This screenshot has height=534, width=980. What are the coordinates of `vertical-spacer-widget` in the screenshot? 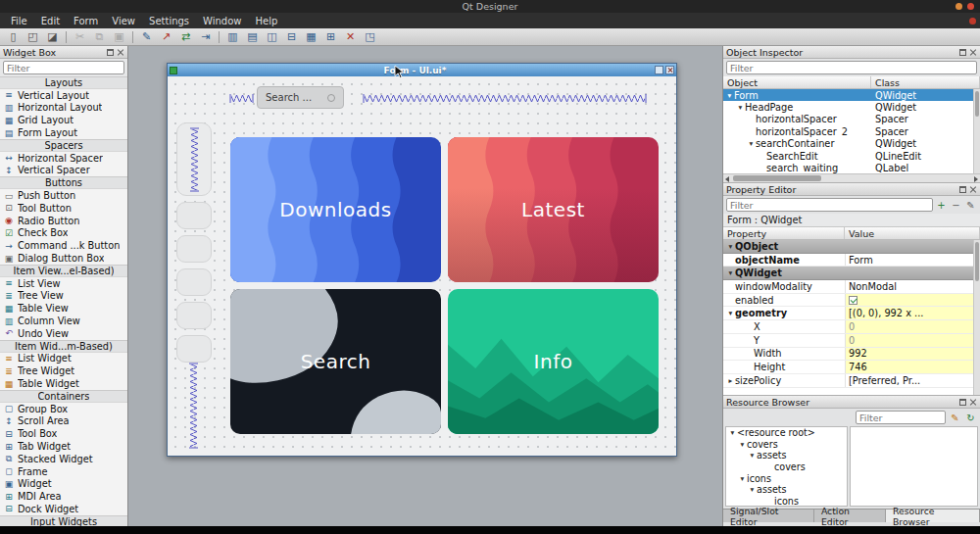 It's located at (194, 406).